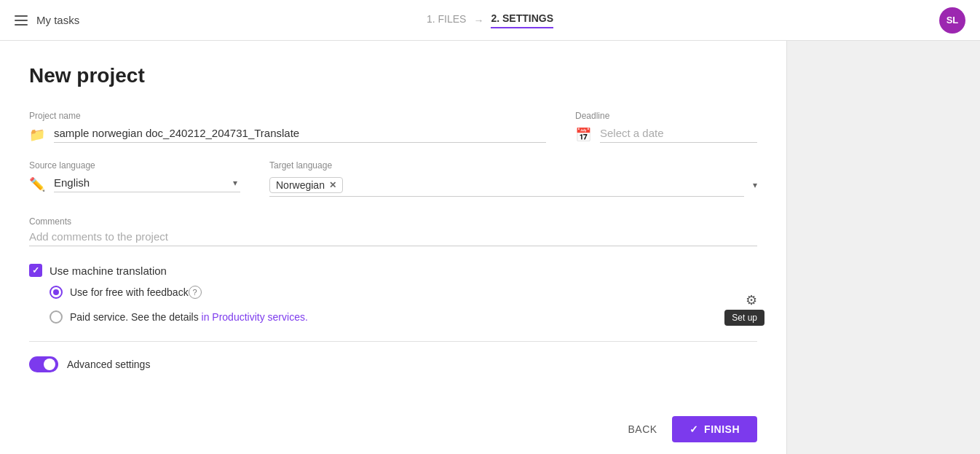 Image resolution: width=980 pixels, height=454 pixels. I want to click on comments-input, so click(393, 237).